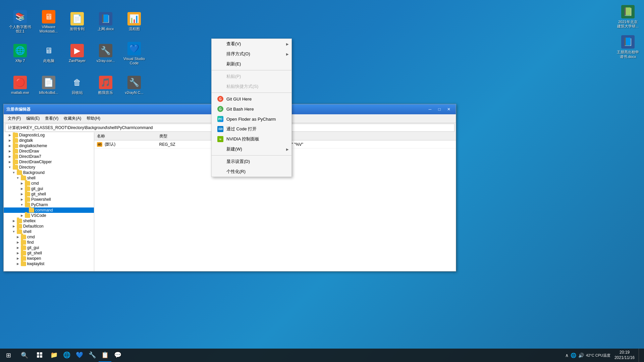  I want to click on clock: 20:19 2021/11/16, so click(625, 355).